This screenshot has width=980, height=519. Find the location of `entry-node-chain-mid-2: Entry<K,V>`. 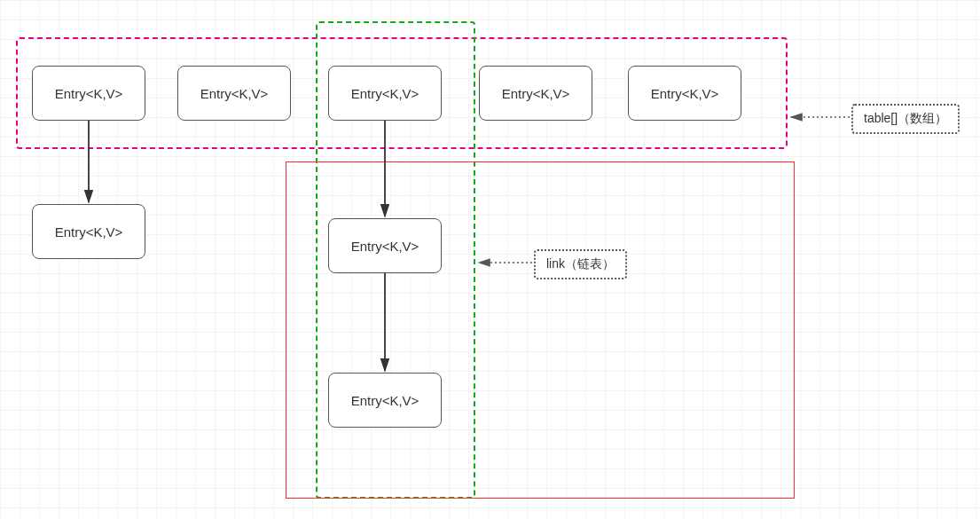

entry-node-chain-mid-2: Entry<K,V> is located at coordinates (385, 400).